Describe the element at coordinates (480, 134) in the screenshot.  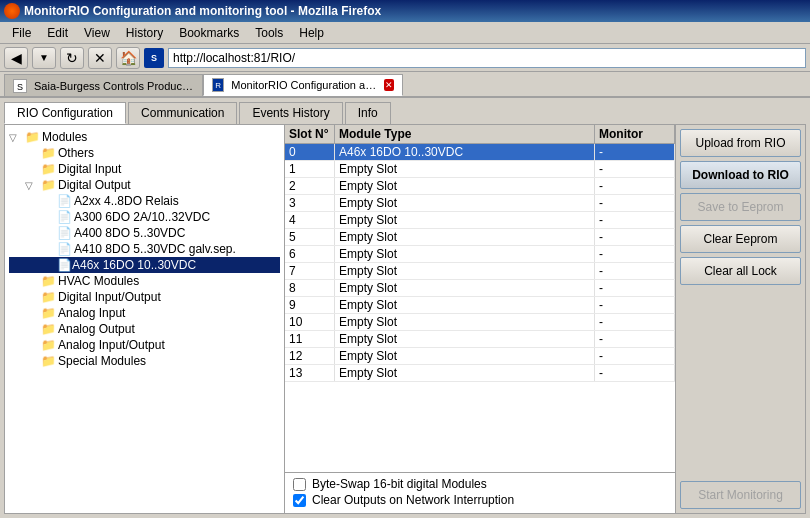
I see `grid-header: Slot N° Module Type Monitor` at that location.